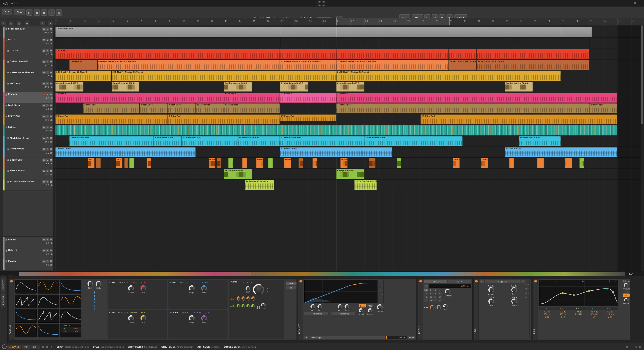 The height and width of the screenshot is (350, 644). Describe the element at coordinates (358, 310) in the screenshot. I see `device-dynamics: DYNAMICS– 10– 20– 30– 40RatioKneeLo Thre…` at that location.